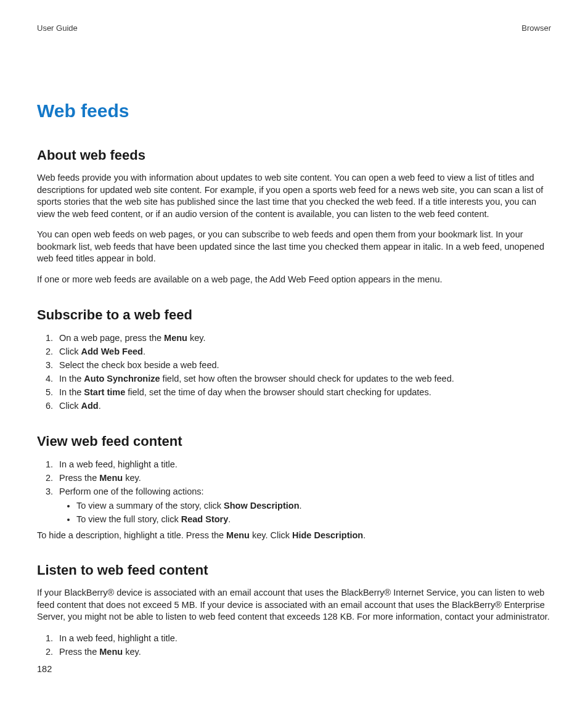 This screenshot has width=588, height=706. Describe the element at coordinates (294, 28) in the screenshot. I see `page-header: User Guide Browser` at that location.